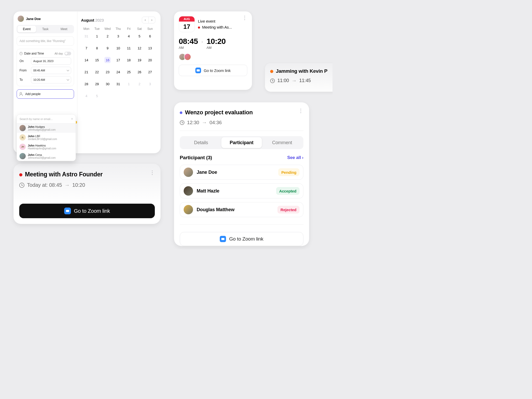  I want to click on calendar-day: 9, so click(108, 48).